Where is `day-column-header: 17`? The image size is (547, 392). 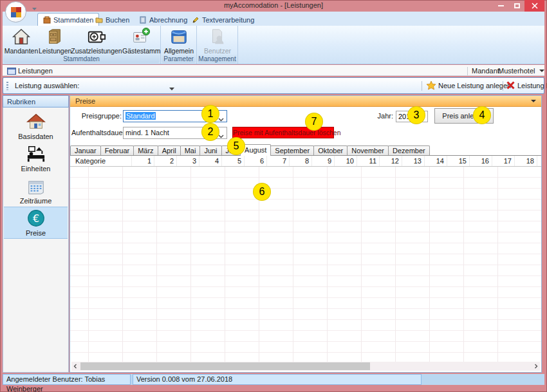 day-column-header: 17 is located at coordinates (503, 161).